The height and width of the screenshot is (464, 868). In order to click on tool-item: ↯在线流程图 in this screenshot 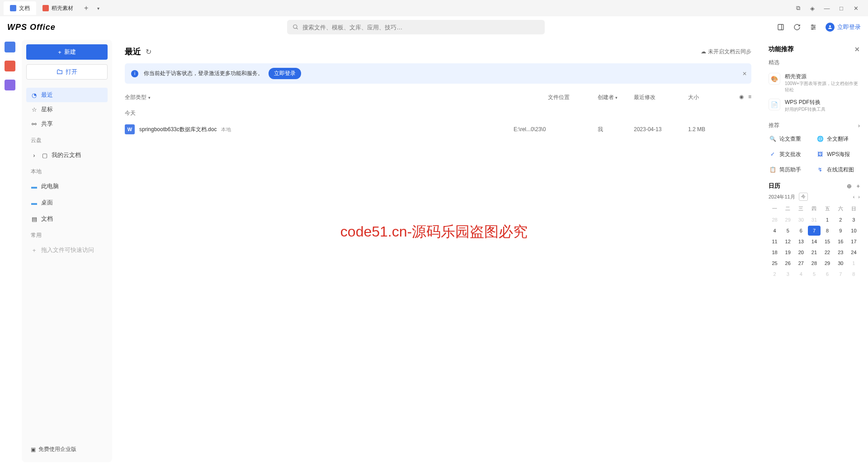, I will do `click(838, 170)`.